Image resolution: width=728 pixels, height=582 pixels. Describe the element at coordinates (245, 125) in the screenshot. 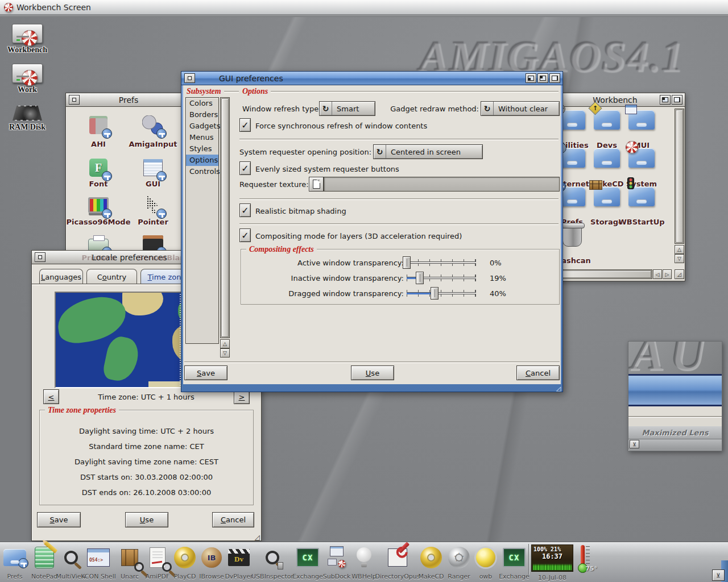

I see `force-sync-checkbox: ✓` at that location.